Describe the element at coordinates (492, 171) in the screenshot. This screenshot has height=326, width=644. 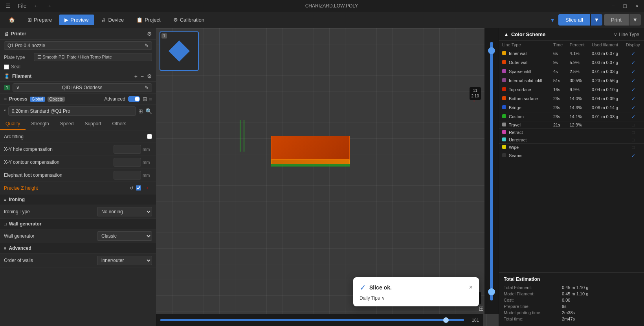
I see `v-slider-track` at that location.